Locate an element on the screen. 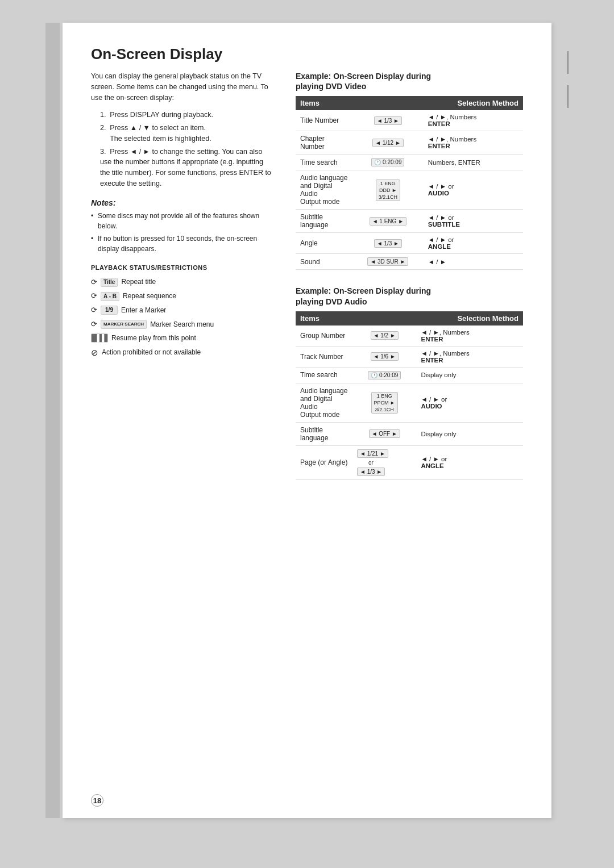  step-2: 2. Press ▲ / ▼ to select an item. The se… is located at coordinates (182, 133).